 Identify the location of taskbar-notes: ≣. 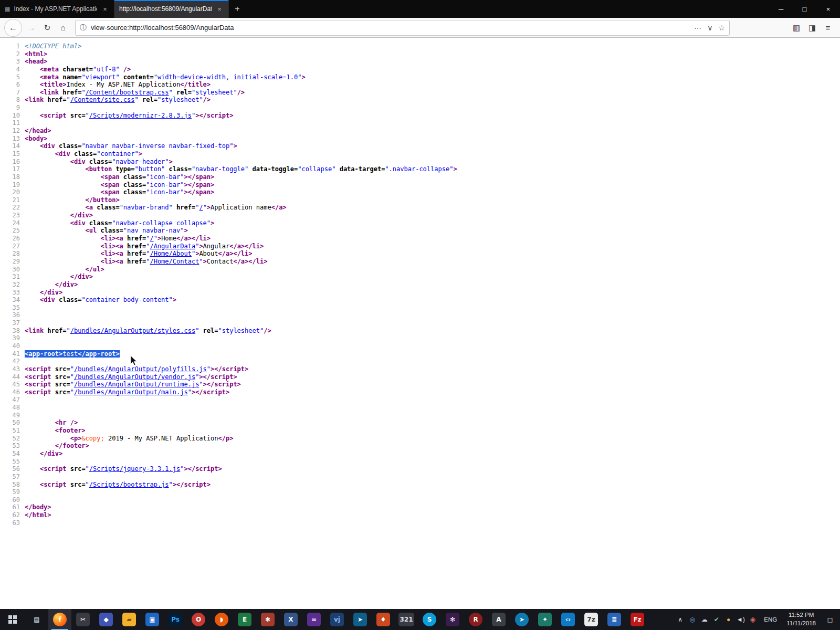
(614, 620).